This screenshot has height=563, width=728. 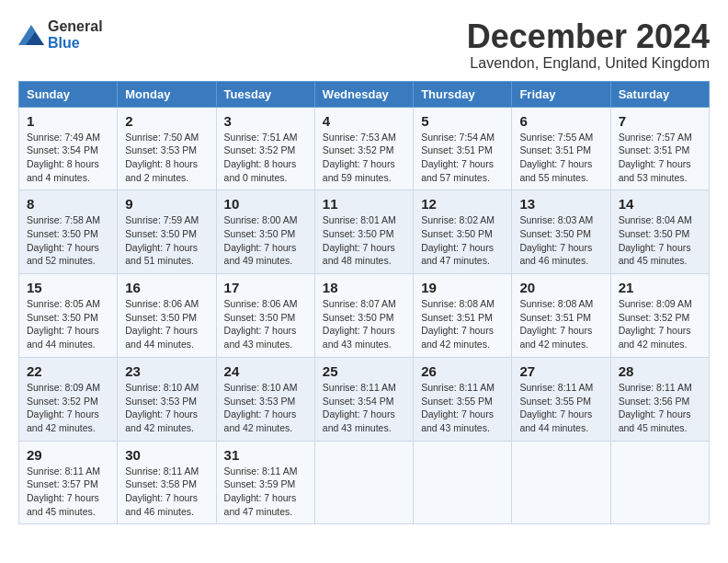 I want to click on calendar-cell: 4Sunrise: 7:53 AMSunset: 3:52 PMDaylight…, so click(x=364, y=149).